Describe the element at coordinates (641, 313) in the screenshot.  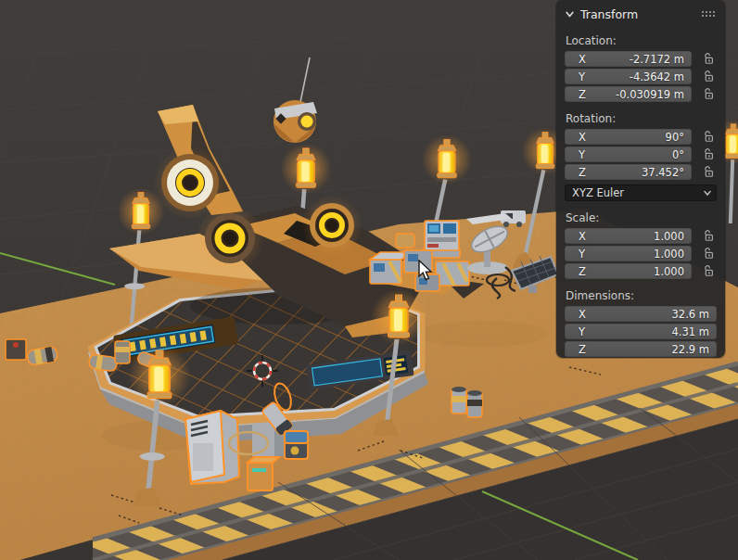
I see `dimensions-x-field: X 32.6 m` at that location.